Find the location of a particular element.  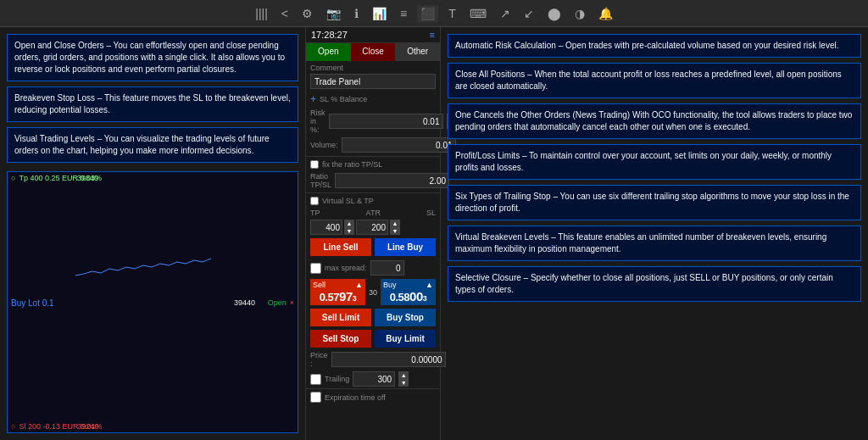

tp-label: ○ Tp 400 0.25 EUR 0.03% 39840 is located at coordinates (56, 178).